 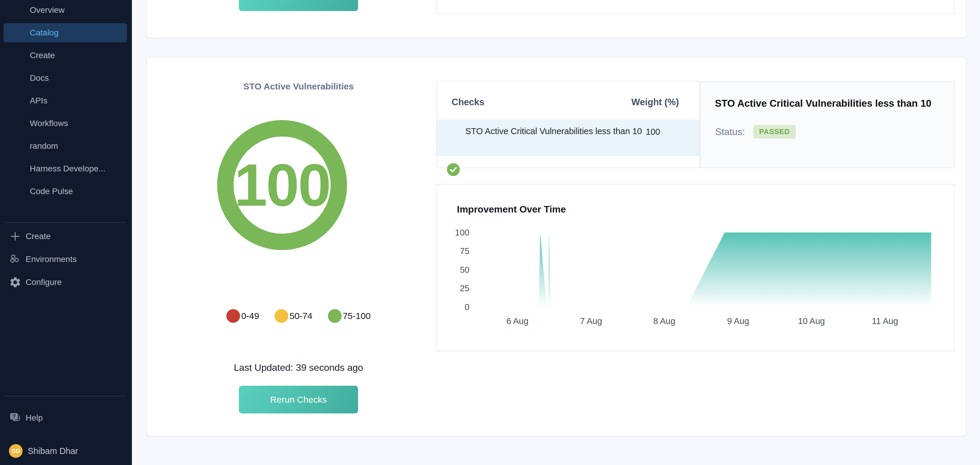 What do you see at coordinates (457, 233) in the screenshot?
I see `y-axis-tick: 100` at bounding box center [457, 233].